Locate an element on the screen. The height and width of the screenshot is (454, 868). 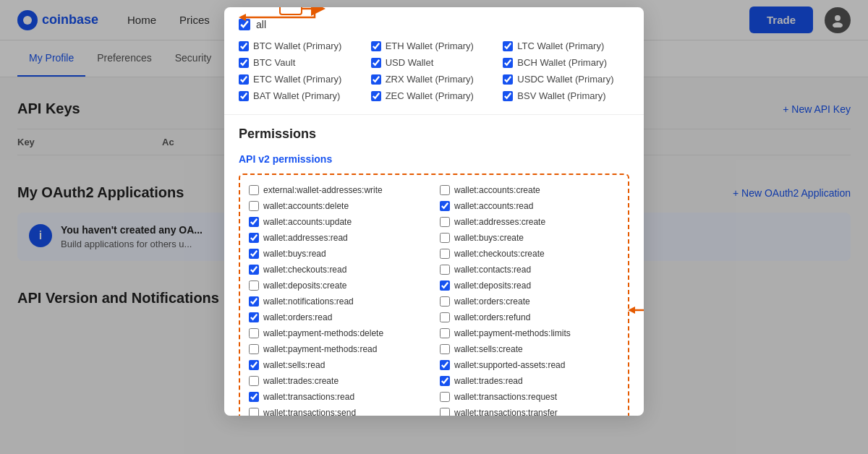
wallet-section: all BTC Wallet is located at coordinates (434, 61).